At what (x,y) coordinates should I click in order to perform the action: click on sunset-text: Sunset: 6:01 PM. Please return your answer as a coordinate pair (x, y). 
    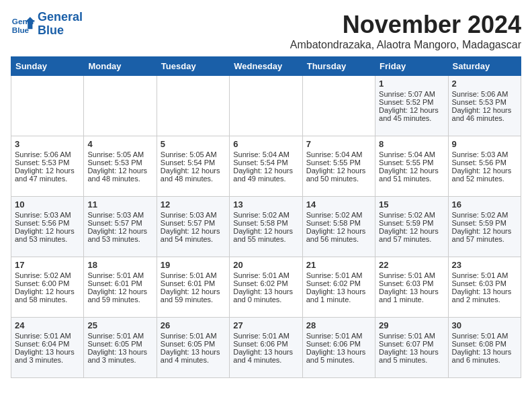
    Looking at the image, I should click on (193, 283).